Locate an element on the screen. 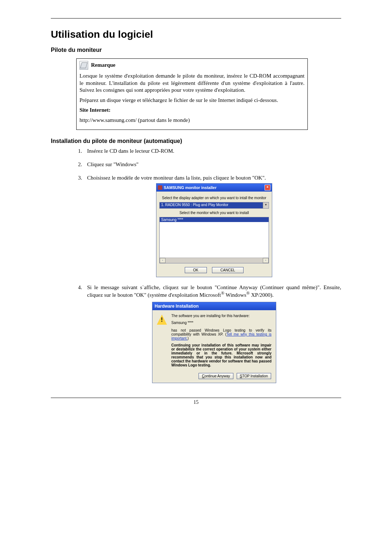  installer-dialog: SAMSUNG monitor installer × Select the d… is located at coordinates (214, 230).